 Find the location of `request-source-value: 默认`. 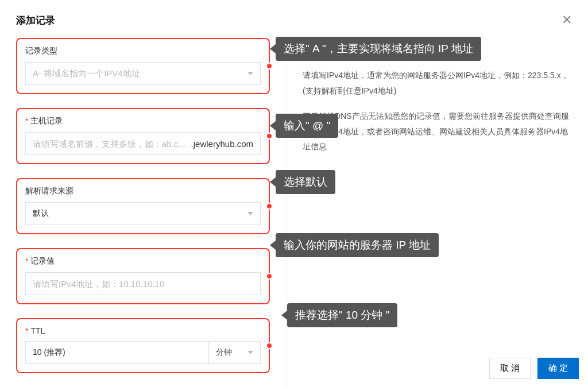

request-source-value: 默认 is located at coordinates (41, 214).